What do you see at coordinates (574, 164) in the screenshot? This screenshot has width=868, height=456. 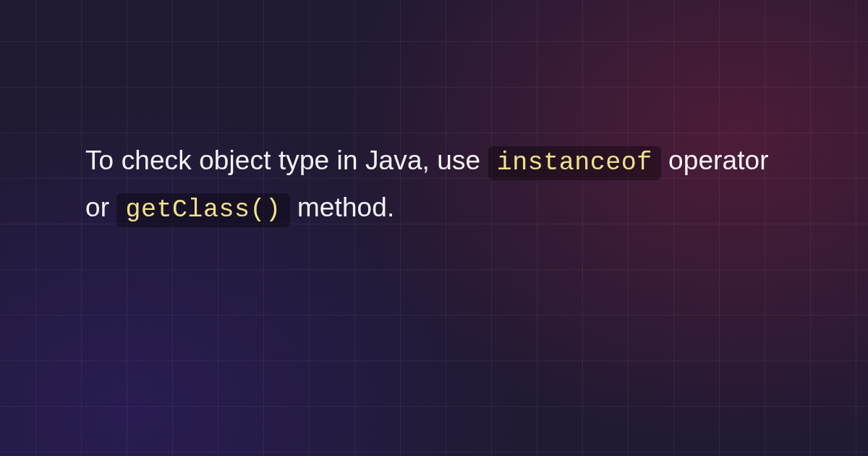 I see `code-instanceof: instanceof` at bounding box center [574, 164].